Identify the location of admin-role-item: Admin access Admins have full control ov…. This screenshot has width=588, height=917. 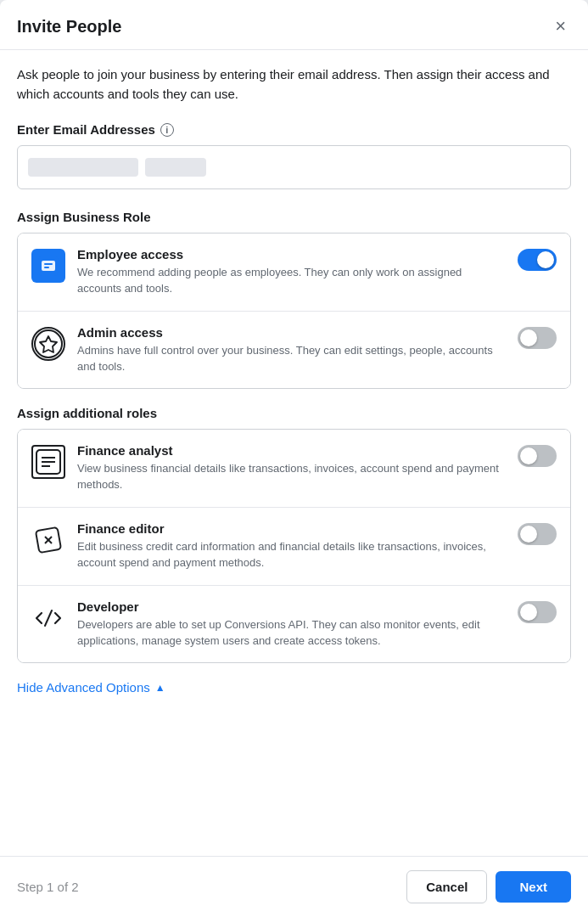
(294, 350).